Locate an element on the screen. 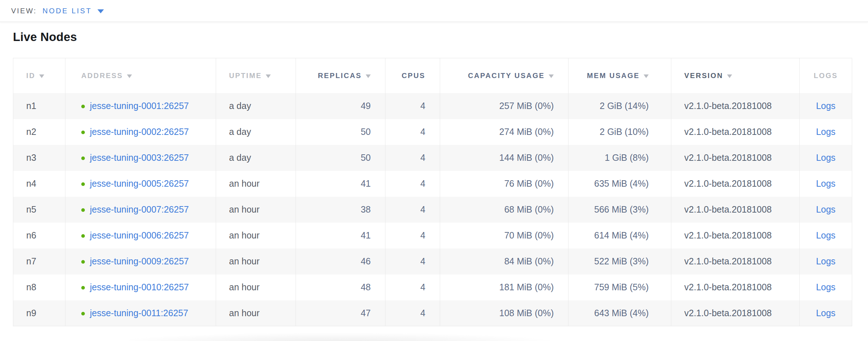 This screenshot has width=868, height=341. cell-address: jesse-tuning-0005:26257 is located at coordinates (141, 184).